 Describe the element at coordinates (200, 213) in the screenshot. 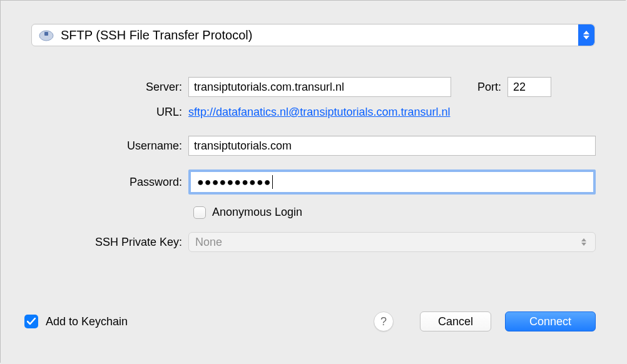

I see `anonymous-checkbox` at that location.